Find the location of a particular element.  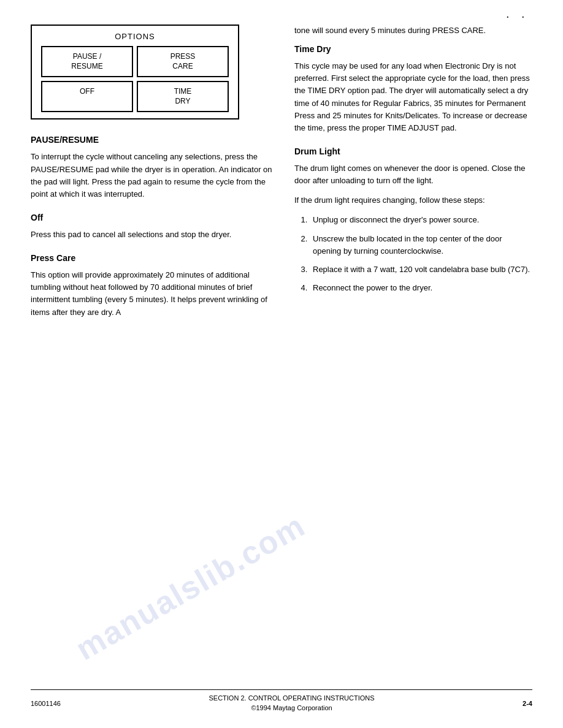

off-label: OFF is located at coordinates (87, 91).